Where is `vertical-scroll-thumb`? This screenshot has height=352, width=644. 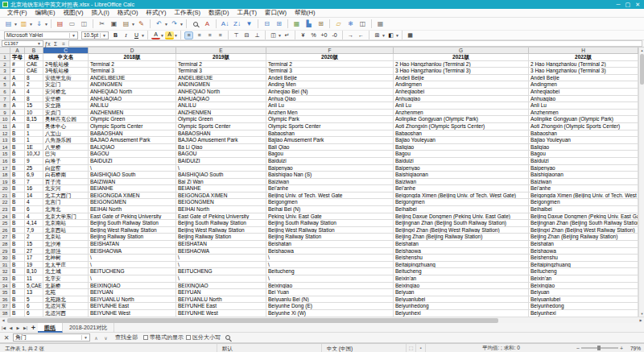 vertical-scroll-thumb is located at coordinates (642, 69).